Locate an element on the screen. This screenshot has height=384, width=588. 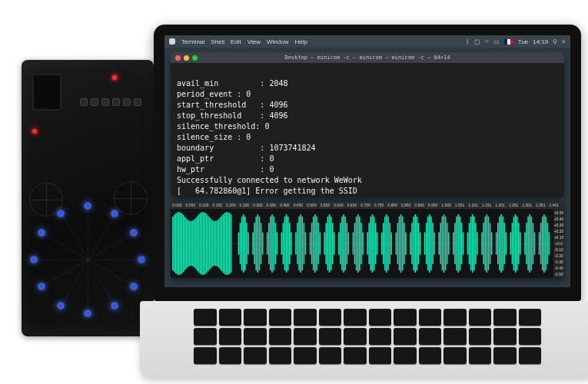
airplay-icon: ▢ is located at coordinates (477, 41).